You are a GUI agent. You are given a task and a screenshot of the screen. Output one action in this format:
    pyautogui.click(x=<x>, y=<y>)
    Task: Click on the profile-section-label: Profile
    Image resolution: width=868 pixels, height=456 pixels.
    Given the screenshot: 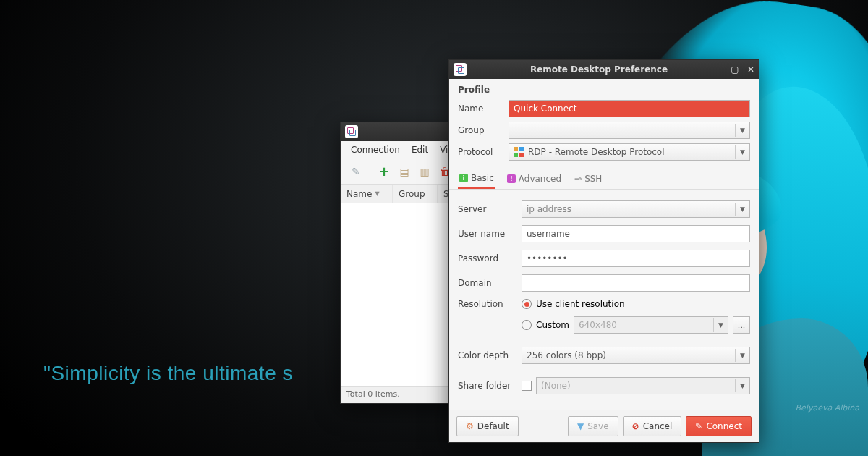 What is the action you would take?
    pyautogui.click(x=604, y=88)
    